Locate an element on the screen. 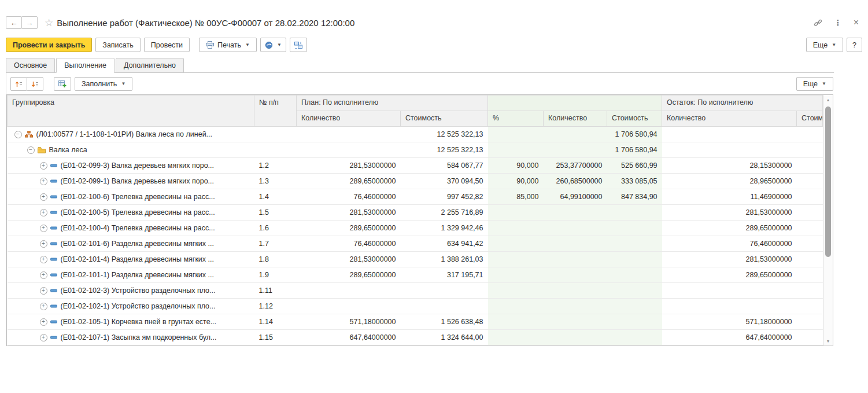 The height and width of the screenshot is (393, 868). cell-grouping: +(Е01-02-101-1) Разделка древесины мягки… is located at coordinates (131, 276).